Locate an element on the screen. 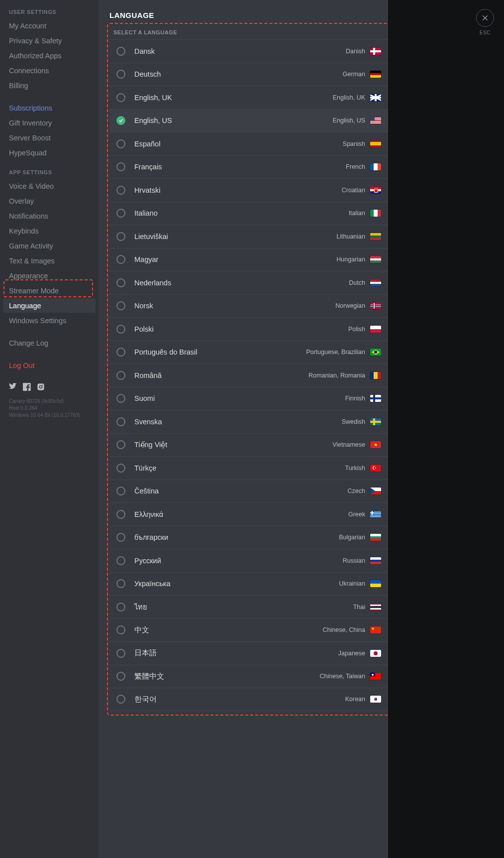 This screenshot has width=504, height=858. language-option: NederlandsDutch is located at coordinates (249, 283).